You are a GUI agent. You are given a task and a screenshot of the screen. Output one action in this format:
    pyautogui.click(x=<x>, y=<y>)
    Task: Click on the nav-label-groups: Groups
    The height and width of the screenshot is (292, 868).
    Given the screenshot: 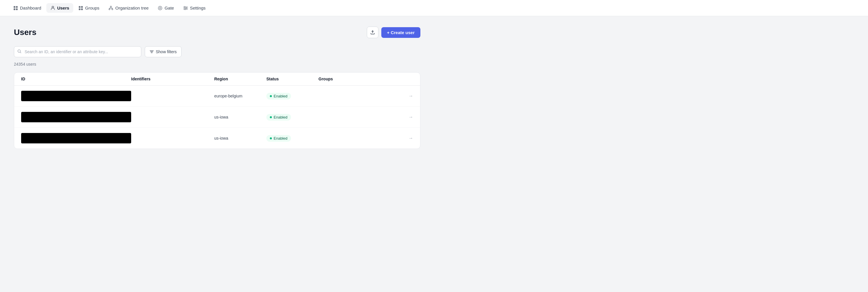 What is the action you would take?
    pyautogui.click(x=92, y=8)
    